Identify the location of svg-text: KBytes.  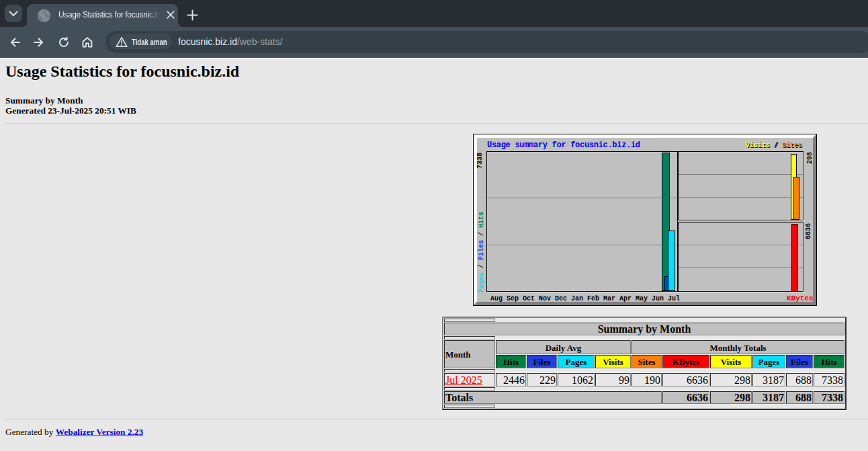
(800, 298).